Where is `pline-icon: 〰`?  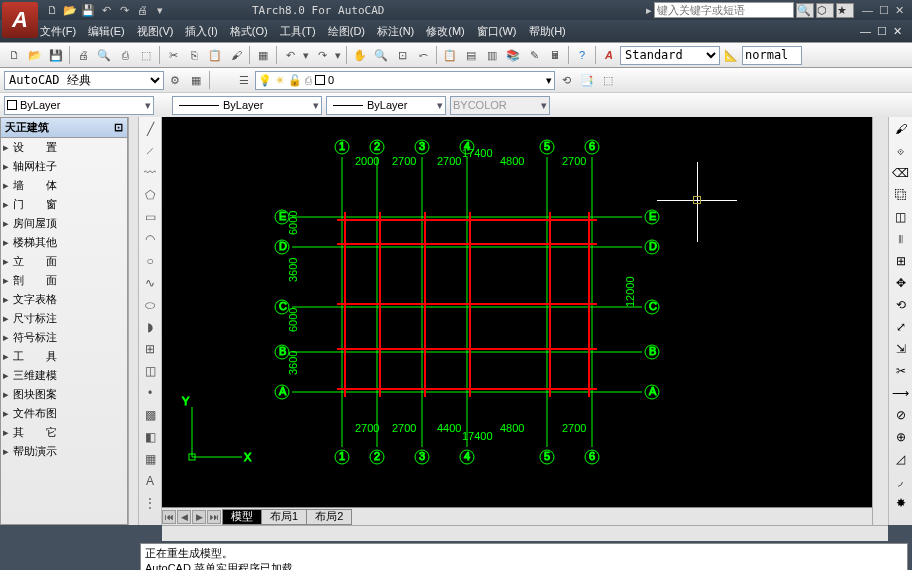 pline-icon: 〰 is located at coordinates (150, 173).